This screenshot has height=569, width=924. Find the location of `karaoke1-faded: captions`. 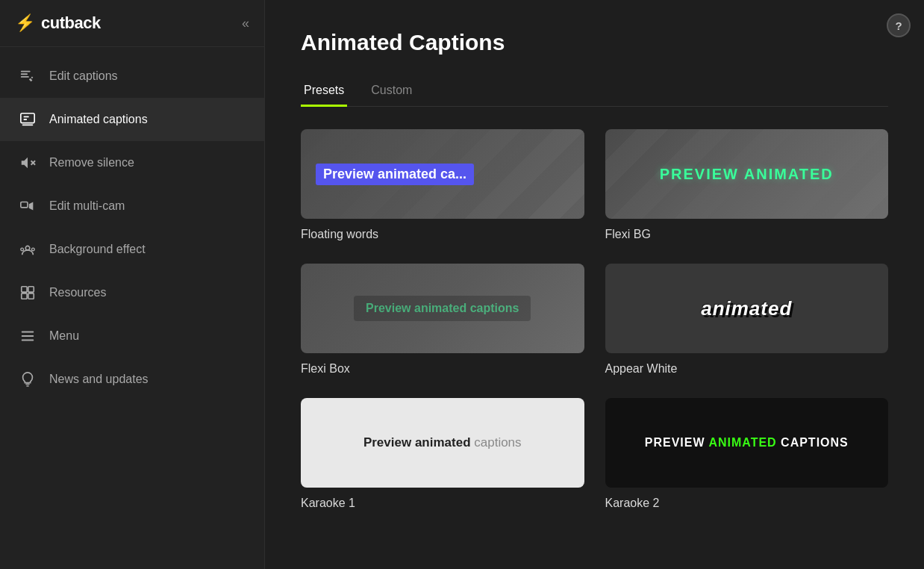

karaoke1-faded: captions is located at coordinates (497, 442).